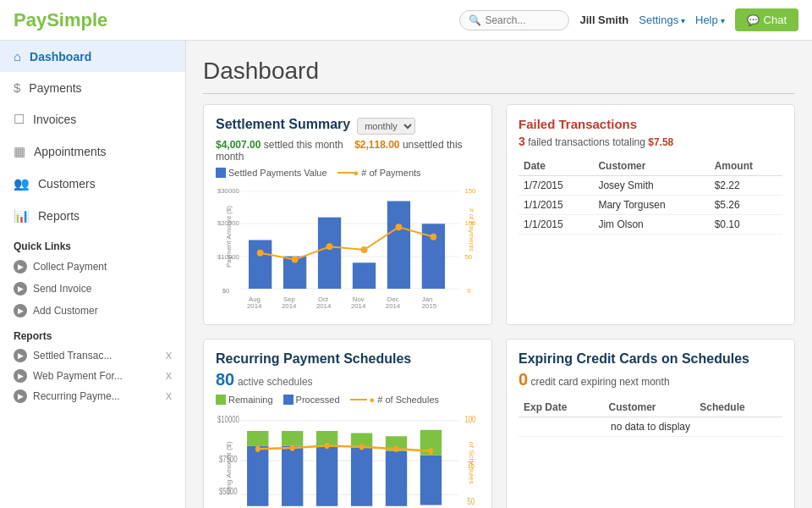  Describe the element at coordinates (20, 376) in the screenshot. I see `report-web-icon: ▶` at that location.